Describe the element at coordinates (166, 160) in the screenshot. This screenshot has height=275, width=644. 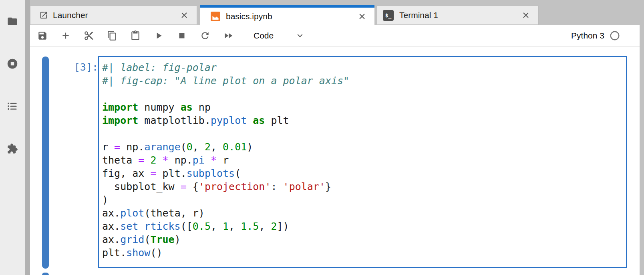
I see `code-token: *` at that location.